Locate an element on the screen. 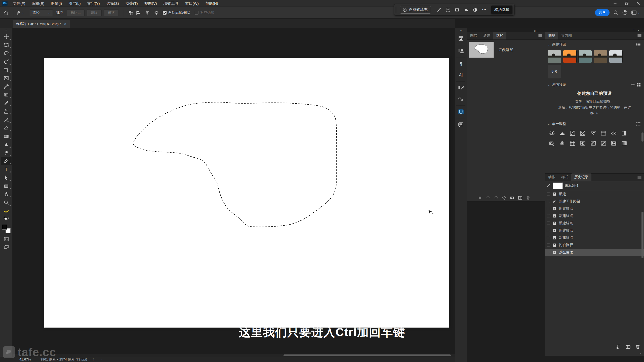  brushes-panel-icon is located at coordinates (461, 99).